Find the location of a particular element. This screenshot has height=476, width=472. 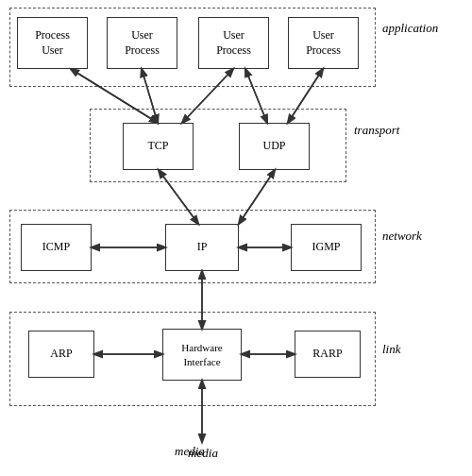

link-layer-label: link is located at coordinates (392, 349).